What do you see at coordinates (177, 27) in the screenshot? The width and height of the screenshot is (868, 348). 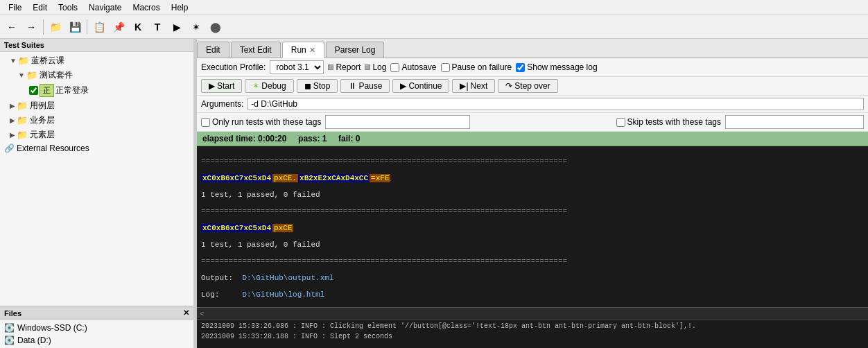 I see `play-button: ▶` at bounding box center [177, 27].